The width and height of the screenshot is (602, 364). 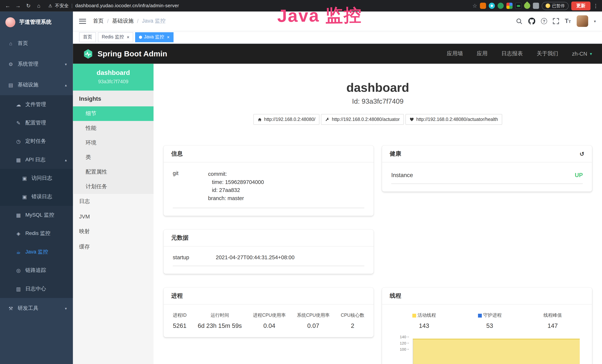 What do you see at coordinates (553, 316) in the screenshot?
I see `legend-label: 线程峰值` at bounding box center [553, 316].